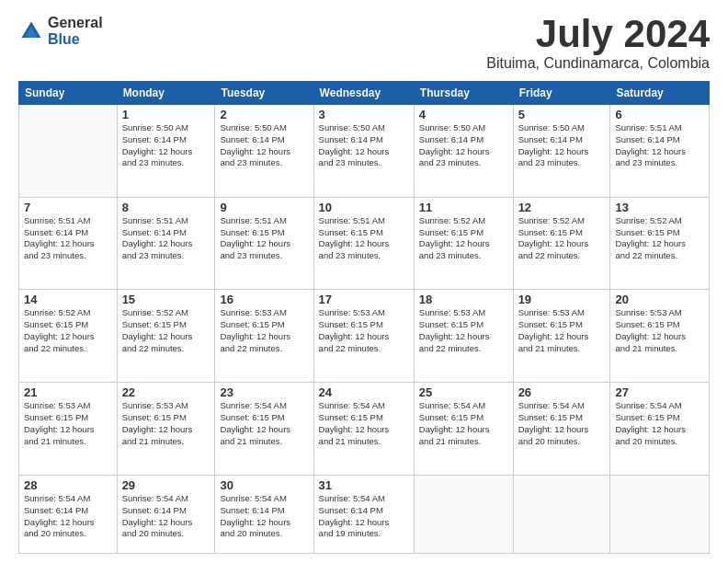 The height and width of the screenshot is (563, 728). I want to click on day-number: 25, so click(463, 392).